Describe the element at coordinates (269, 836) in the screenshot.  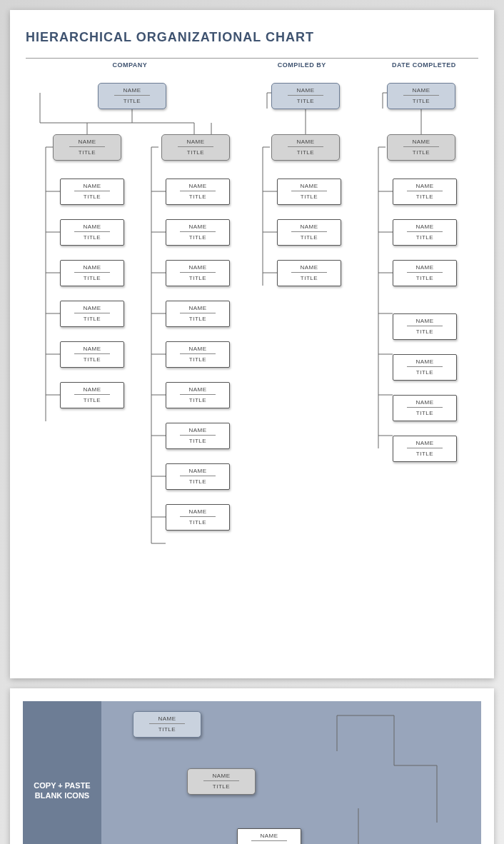
I see `palette-node-leaf: NAMETITLE` at that location.